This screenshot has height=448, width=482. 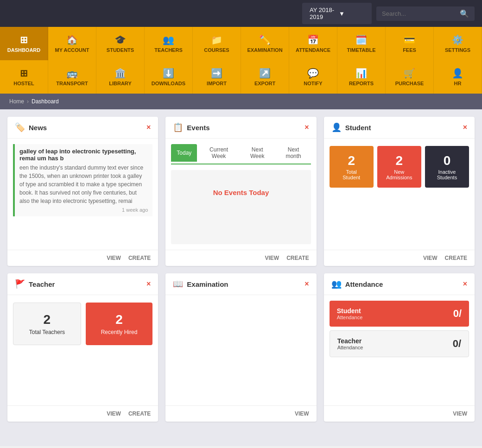 What do you see at coordinates (241, 284) in the screenshot?
I see `examination-card-header: 📖 Examination ×` at bounding box center [241, 284].